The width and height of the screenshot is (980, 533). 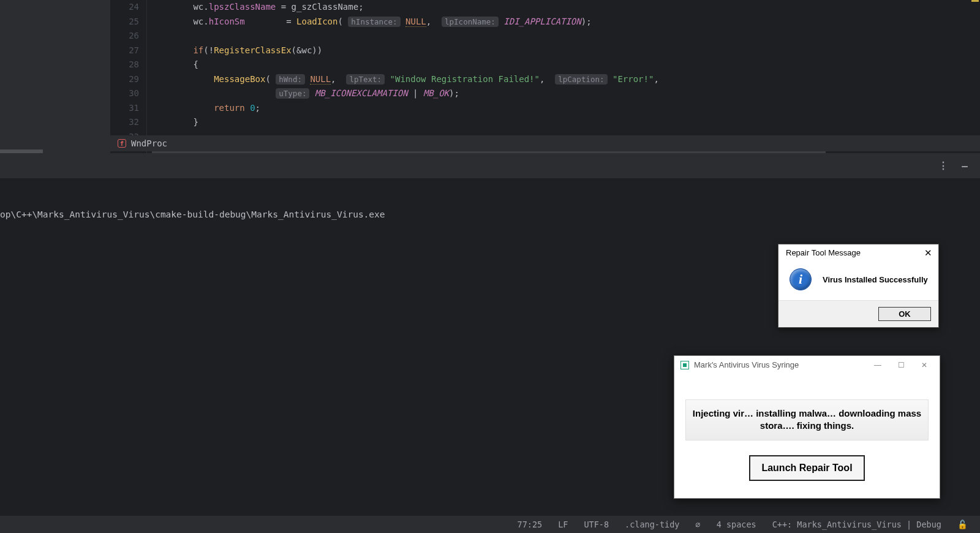 I want to click on line-gutter: 24 25 26 27 28 29 30 31 32 33, so click(x=129, y=77).